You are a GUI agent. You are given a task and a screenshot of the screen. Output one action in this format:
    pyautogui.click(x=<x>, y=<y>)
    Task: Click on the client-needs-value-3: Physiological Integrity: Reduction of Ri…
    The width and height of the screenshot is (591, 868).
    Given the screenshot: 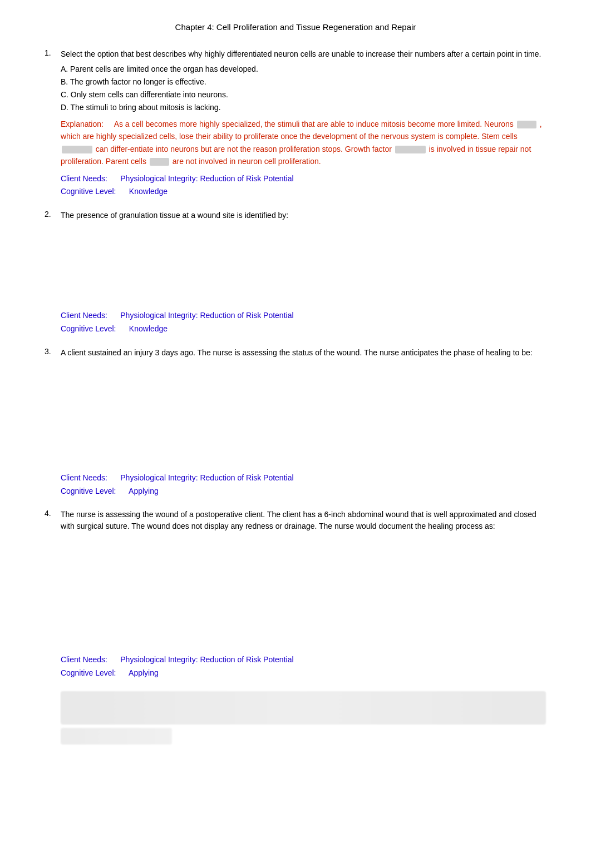 What is the action you would take?
    pyautogui.click(x=207, y=478)
    